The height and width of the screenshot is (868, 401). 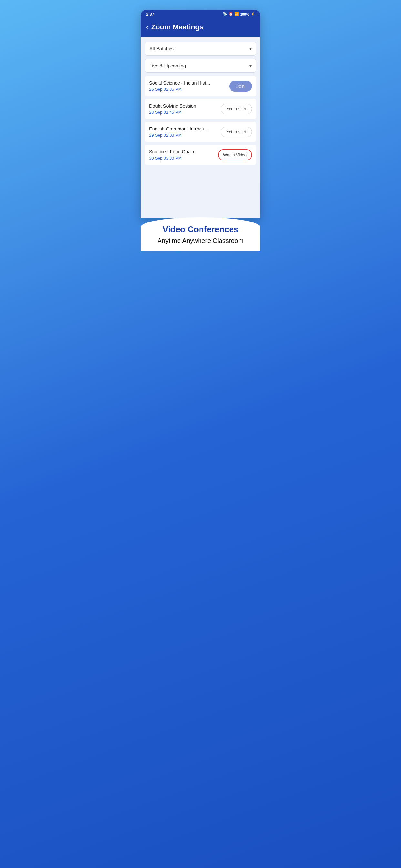 I want to click on meeting-card: Social Science - Indian Hist...26 Sep 02…, so click(x=201, y=86).